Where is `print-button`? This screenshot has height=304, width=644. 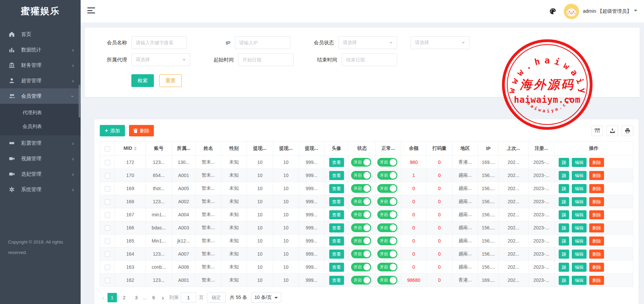 print-button is located at coordinates (628, 131).